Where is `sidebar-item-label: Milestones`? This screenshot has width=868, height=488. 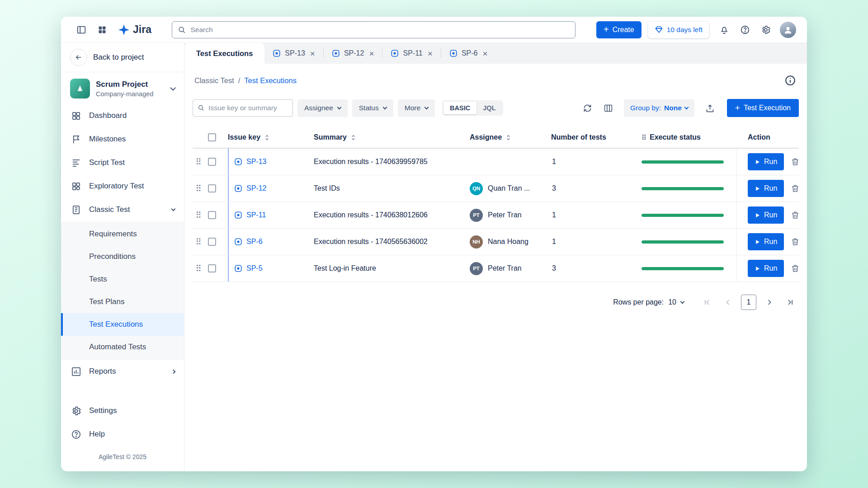
sidebar-item-label: Milestones is located at coordinates (108, 139).